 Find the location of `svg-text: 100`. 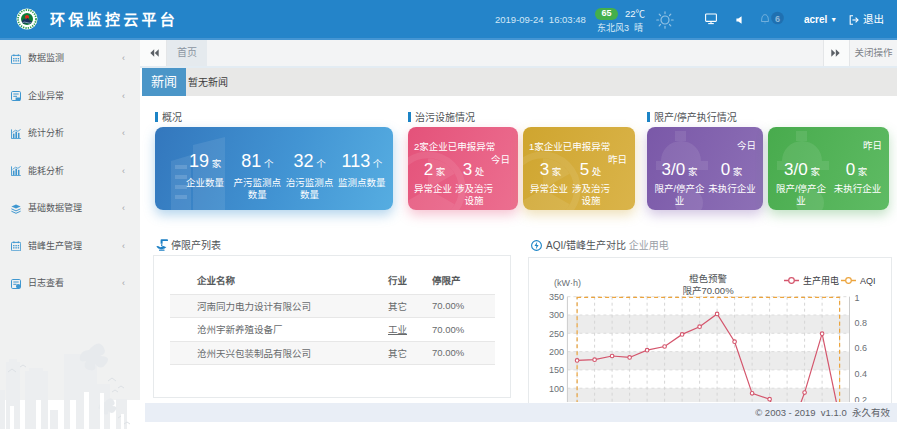

svg-text: 100 is located at coordinates (556, 389).